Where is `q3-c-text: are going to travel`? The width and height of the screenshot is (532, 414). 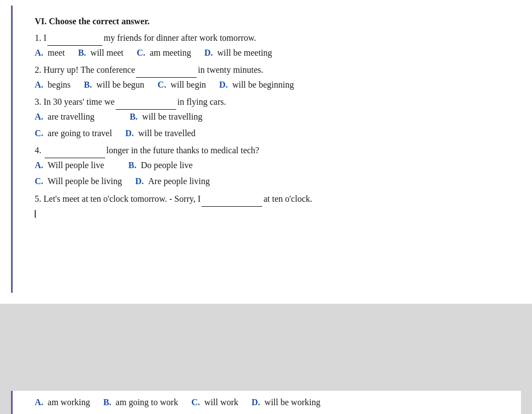 q3-c-text: are going to travel is located at coordinates (80, 133).